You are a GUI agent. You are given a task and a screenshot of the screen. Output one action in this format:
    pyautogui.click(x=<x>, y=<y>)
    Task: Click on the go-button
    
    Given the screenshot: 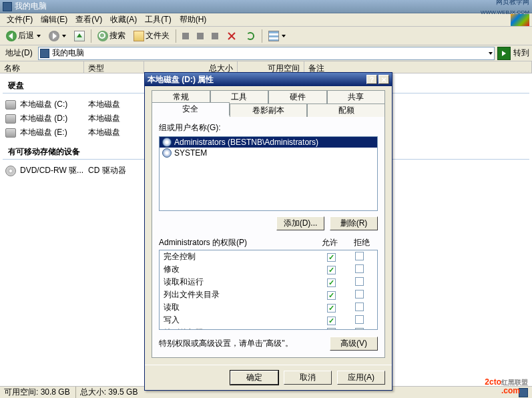 What is the action you would take?
    pyautogui.click(x=504, y=53)
    